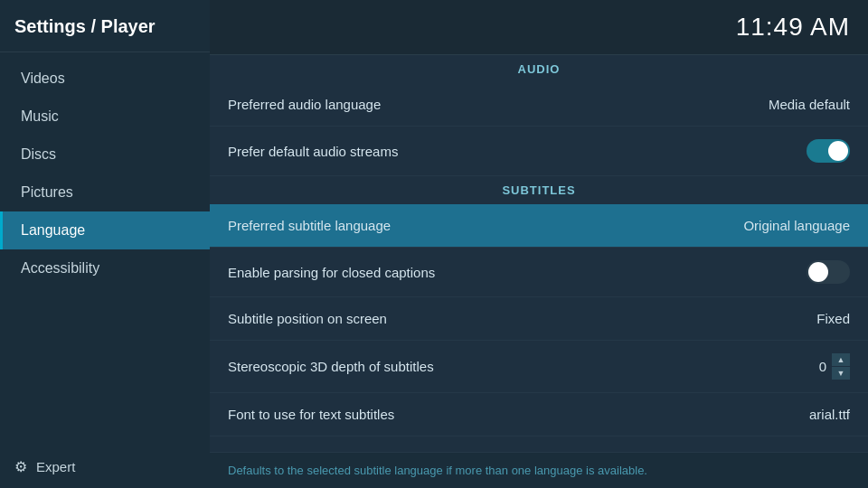 The width and height of the screenshot is (868, 488). I want to click on spinner-up-stereoscopic-3d-depth: ▲, so click(841, 360).